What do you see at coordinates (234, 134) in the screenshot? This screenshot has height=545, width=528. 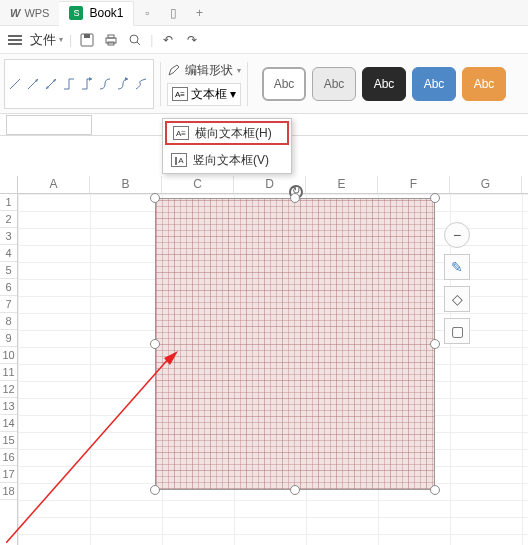 I see `menu-item-label: 横向文本框(H)` at bounding box center [234, 134].